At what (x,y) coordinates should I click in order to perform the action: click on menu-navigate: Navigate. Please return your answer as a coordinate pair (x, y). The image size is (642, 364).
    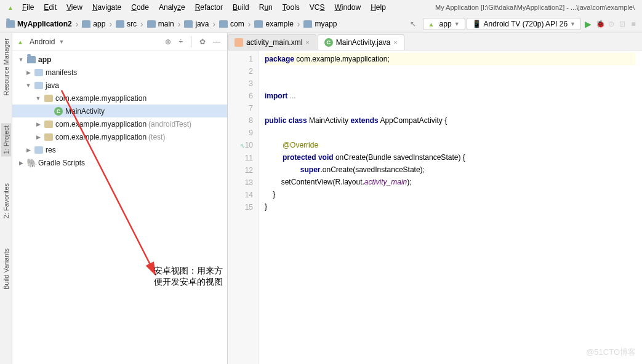
    Looking at the image, I should click on (107, 7).